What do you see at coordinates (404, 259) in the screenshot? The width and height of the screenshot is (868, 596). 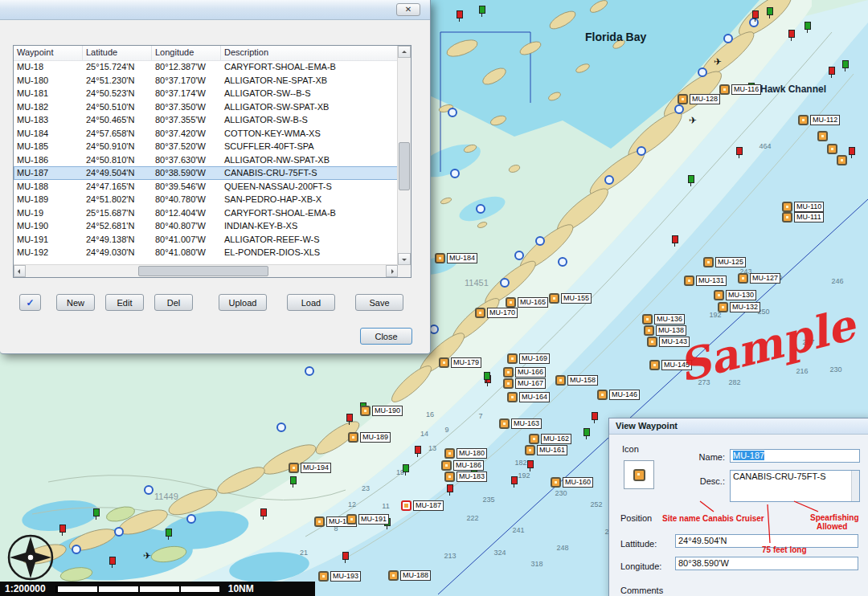 I see `scroll-down-button` at bounding box center [404, 259].